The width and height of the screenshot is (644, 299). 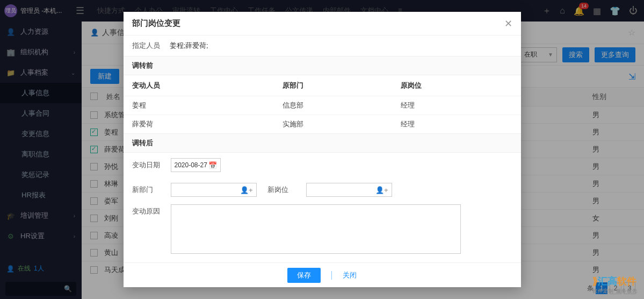 What do you see at coordinates (176, 165) in the screenshot?
I see `date-field: 变动日期 2020-08-27📅` at bounding box center [176, 165].